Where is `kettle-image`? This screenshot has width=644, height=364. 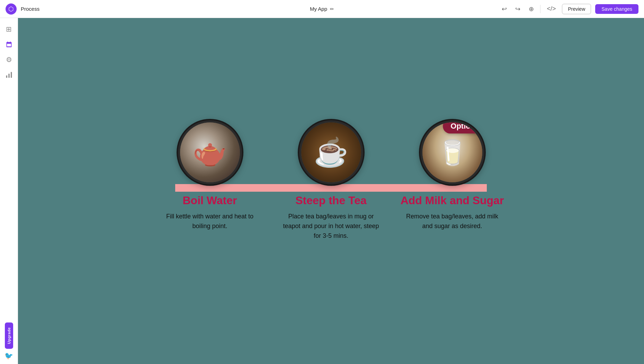
kettle-image is located at coordinates (210, 153).